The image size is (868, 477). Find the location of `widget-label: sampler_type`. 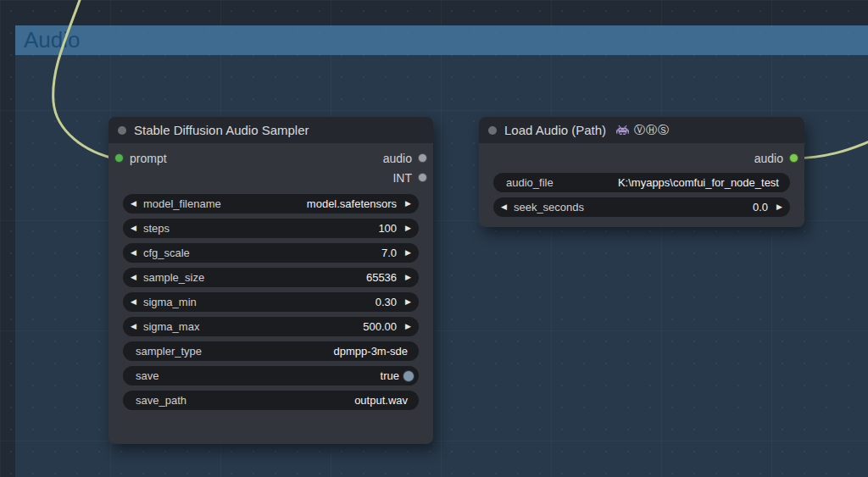

widget-label: sampler_type is located at coordinates (169, 351).